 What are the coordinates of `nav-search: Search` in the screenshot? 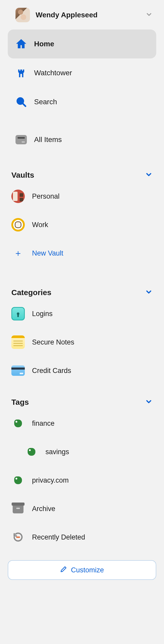 It's located at (82, 102).